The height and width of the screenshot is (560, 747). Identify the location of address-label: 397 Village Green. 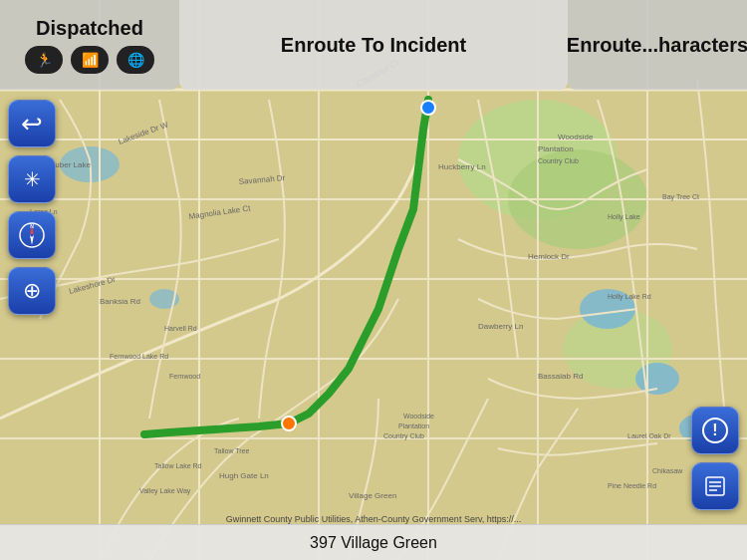
(374, 543).